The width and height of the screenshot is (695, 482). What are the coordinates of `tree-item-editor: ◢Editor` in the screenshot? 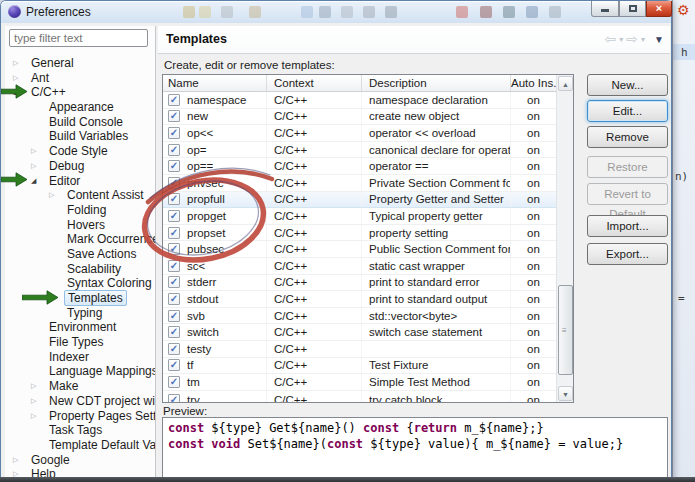 It's located at (80, 182).